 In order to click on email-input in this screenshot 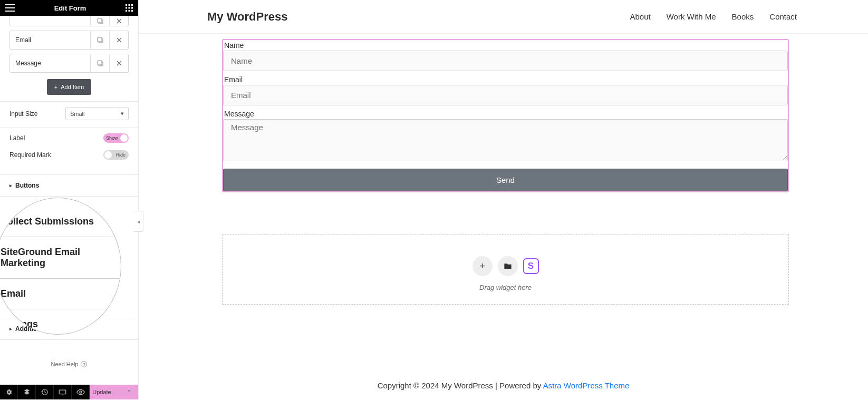, I will do `click(505, 95)`.